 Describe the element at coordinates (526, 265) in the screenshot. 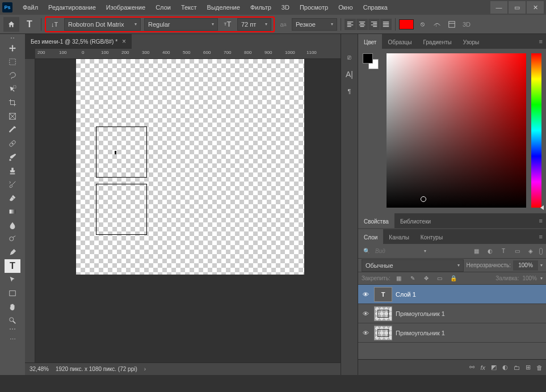

I see `opacity-value: 100%` at that location.